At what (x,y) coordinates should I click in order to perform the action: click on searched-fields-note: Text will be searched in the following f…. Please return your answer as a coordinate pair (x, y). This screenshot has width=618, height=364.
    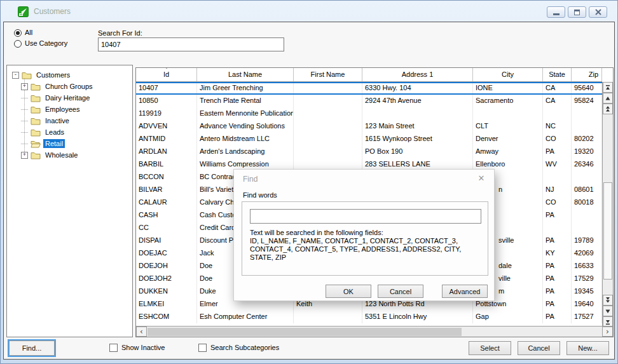
    Looking at the image, I should click on (367, 245).